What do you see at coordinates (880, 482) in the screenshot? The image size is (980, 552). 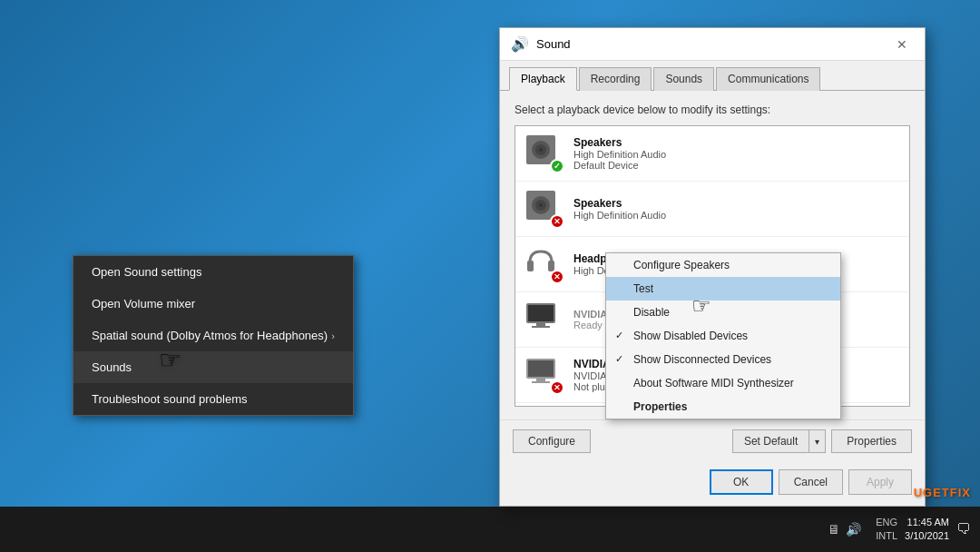 I see `apply-button: Apply` at bounding box center [880, 482].